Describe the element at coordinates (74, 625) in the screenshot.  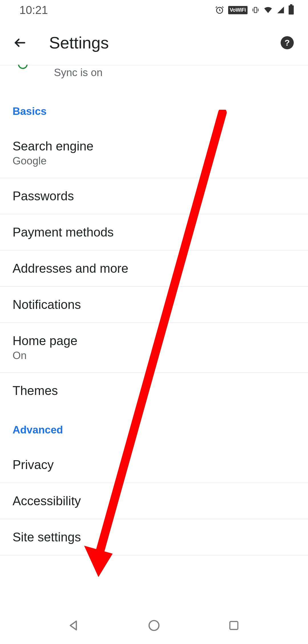
I see `nav-back-icon` at that location.